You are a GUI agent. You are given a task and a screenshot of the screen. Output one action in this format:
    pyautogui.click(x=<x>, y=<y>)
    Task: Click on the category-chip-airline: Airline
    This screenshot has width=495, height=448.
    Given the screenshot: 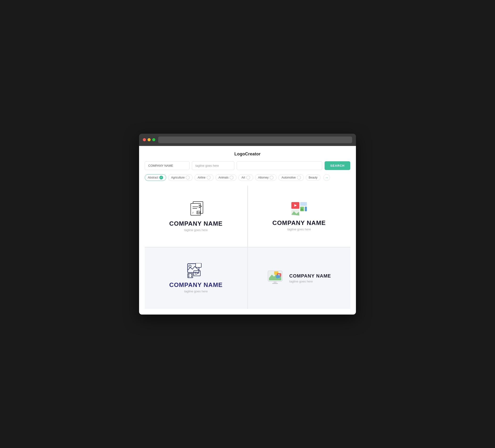 What is the action you would take?
    pyautogui.click(x=204, y=177)
    